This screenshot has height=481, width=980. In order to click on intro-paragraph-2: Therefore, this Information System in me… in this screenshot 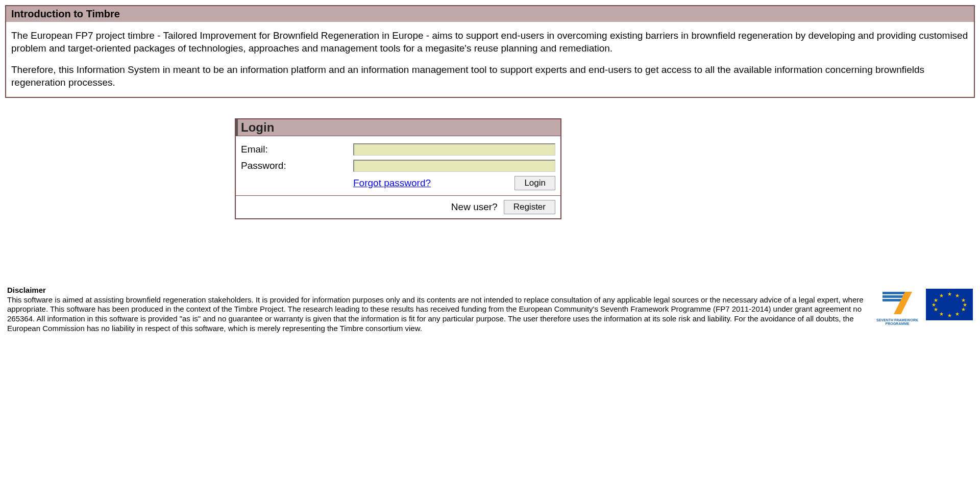, I will do `click(490, 77)`.